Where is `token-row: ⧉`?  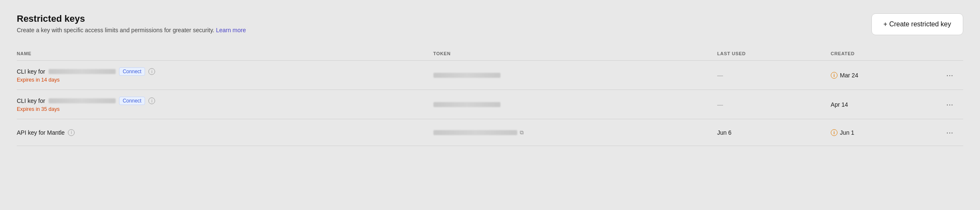 token-row: ⧉ is located at coordinates (572, 133).